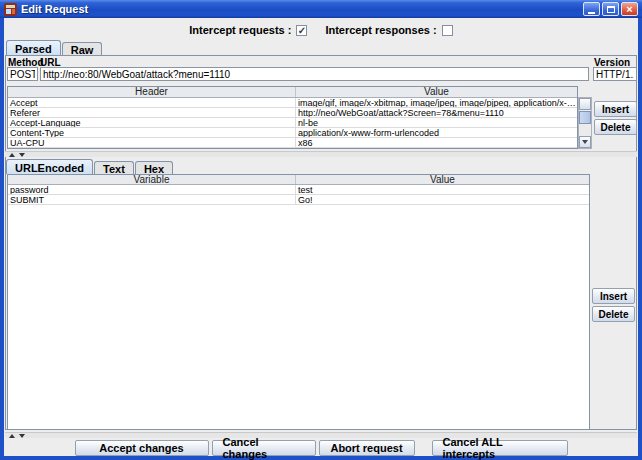 The width and height of the screenshot is (642, 460). Describe the element at coordinates (592, 9) in the screenshot. I see `minimize-button` at that location.